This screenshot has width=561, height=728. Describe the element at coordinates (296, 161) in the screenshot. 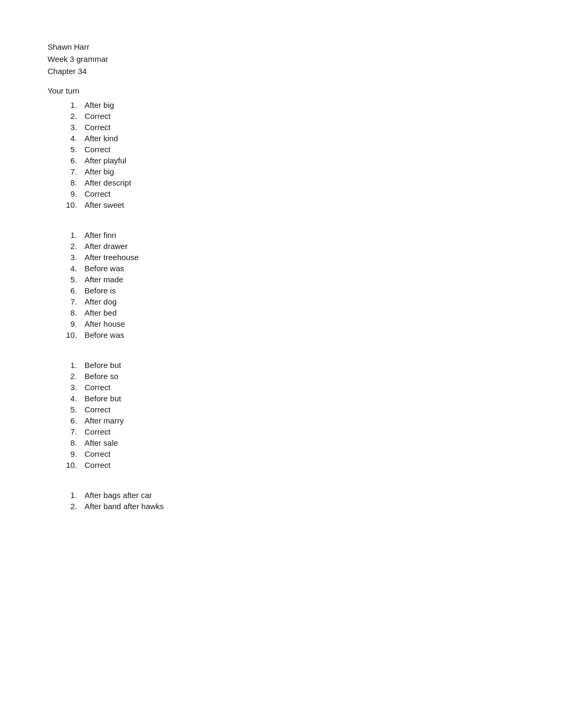

I see `list-item: After playful` at that location.